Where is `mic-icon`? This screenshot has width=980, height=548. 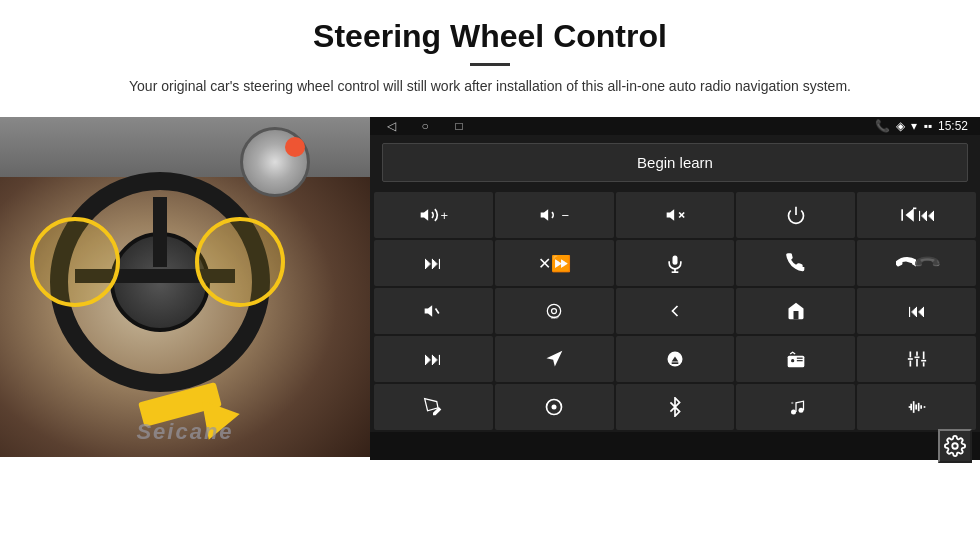 mic-icon is located at coordinates (675, 263).